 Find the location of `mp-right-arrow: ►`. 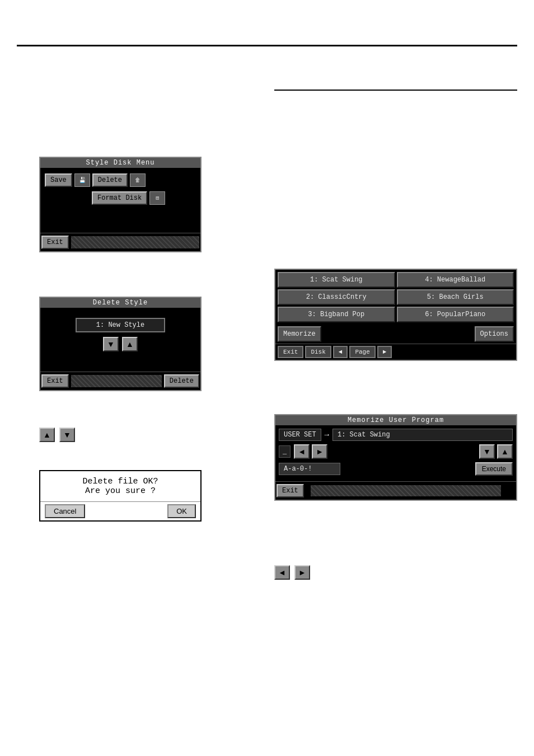

mp-right-arrow: ► is located at coordinates (320, 452).